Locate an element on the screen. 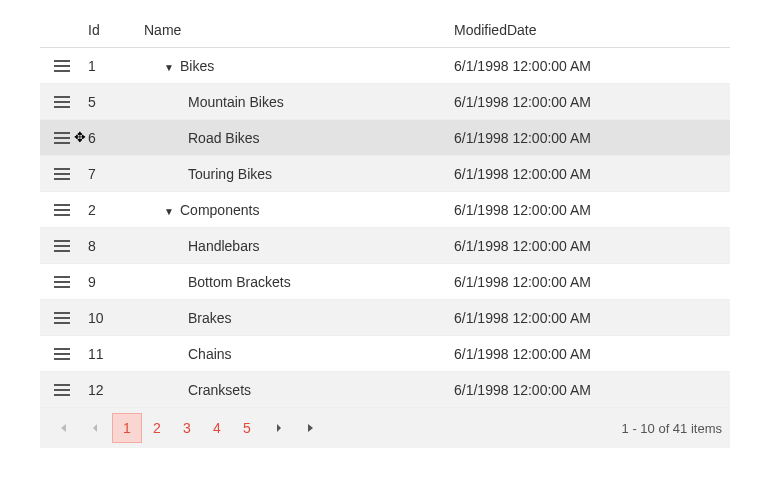  name-text: Bikes is located at coordinates (197, 66).